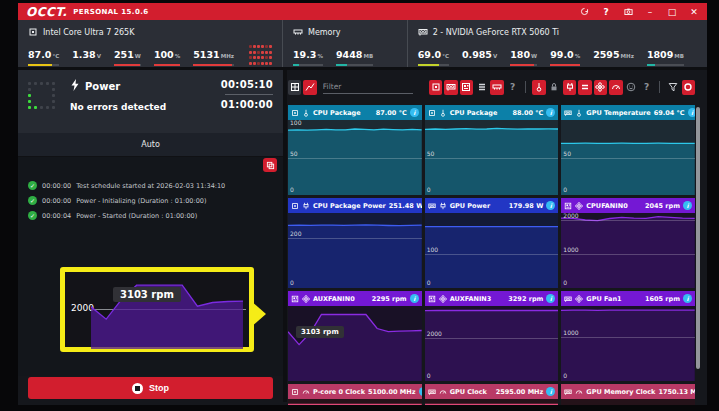 This screenshot has height=411, width=719. What do you see at coordinates (554, 88) in the screenshot?
I see `voltage-filter-button` at bounding box center [554, 88].